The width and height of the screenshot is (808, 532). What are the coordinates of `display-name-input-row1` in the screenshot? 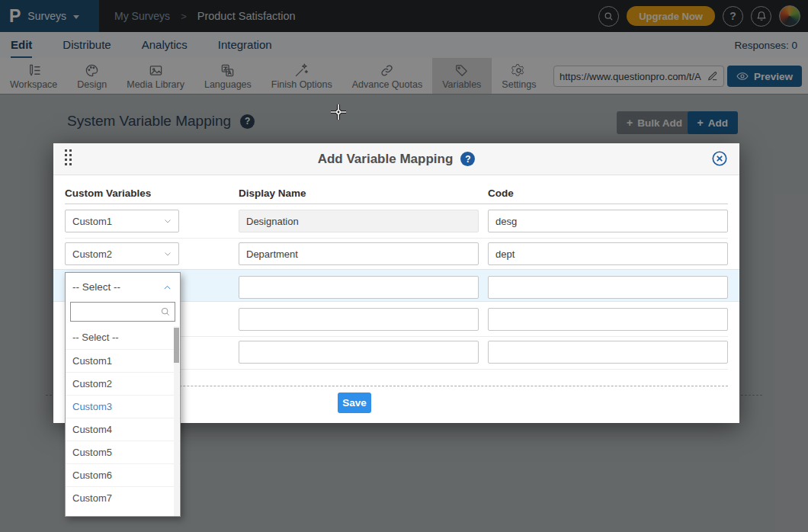 It's located at (358, 221).